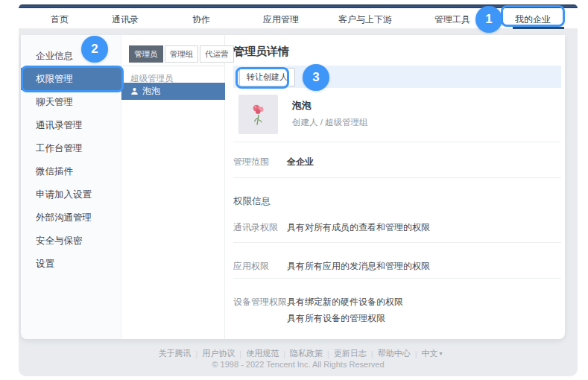 The height and width of the screenshot is (380, 588). I want to click on nav-item-app-management: 应用管理, so click(281, 19).